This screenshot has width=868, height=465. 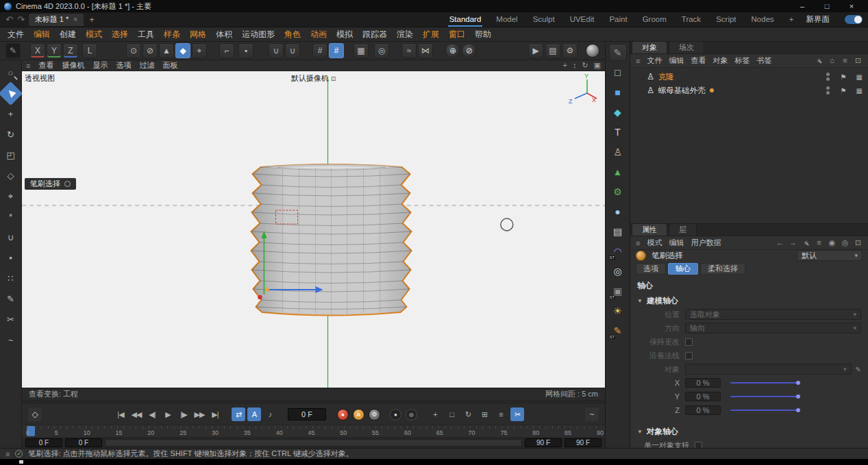 I want to click on cube-icon: ■, so click(x=618, y=92).